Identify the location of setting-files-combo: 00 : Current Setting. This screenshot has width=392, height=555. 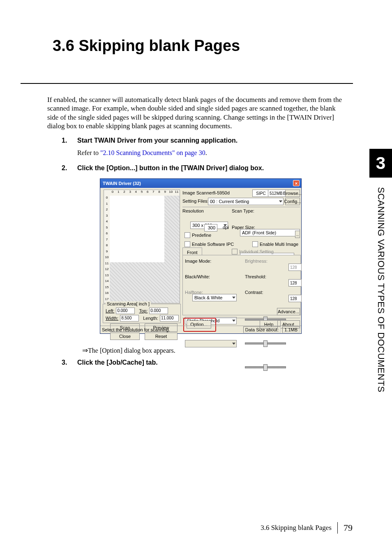
(246, 201).